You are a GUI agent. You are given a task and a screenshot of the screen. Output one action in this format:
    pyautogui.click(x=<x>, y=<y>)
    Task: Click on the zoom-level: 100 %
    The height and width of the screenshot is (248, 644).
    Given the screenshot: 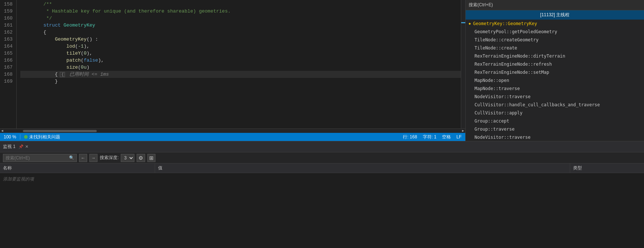 What is the action you would take?
    pyautogui.click(x=10, y=137)
    